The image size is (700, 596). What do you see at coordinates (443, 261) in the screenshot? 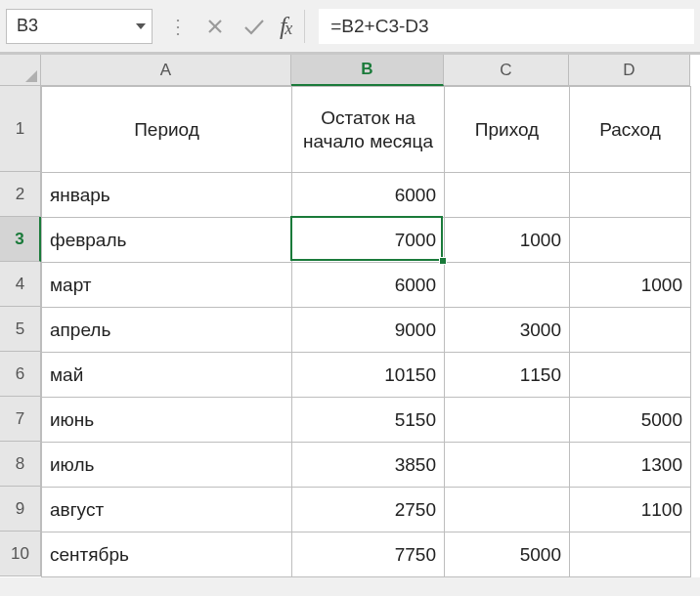
I see `fill-handle` at bounding box center [443, 261].